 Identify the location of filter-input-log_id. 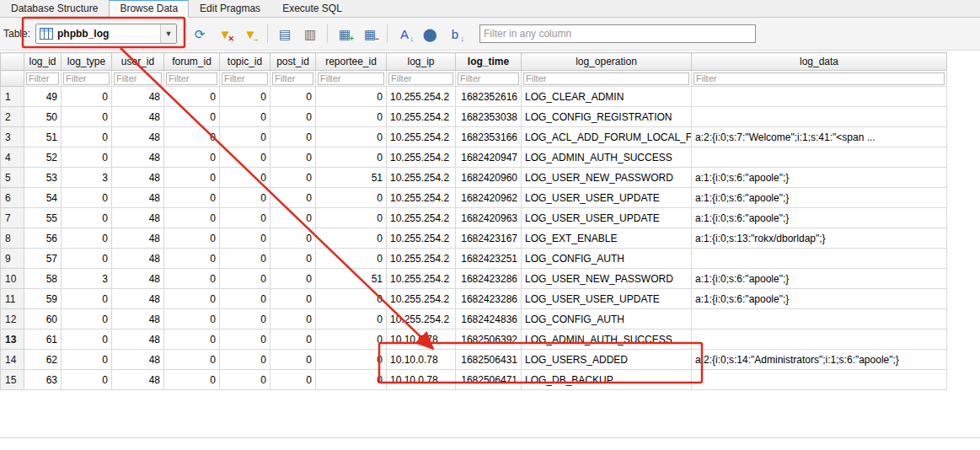
(42, 79).